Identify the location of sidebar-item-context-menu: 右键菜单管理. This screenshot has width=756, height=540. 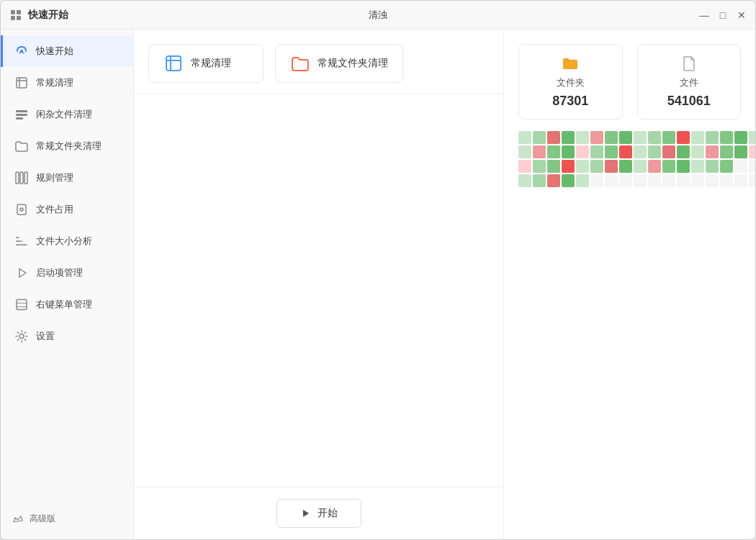
(67, 305).